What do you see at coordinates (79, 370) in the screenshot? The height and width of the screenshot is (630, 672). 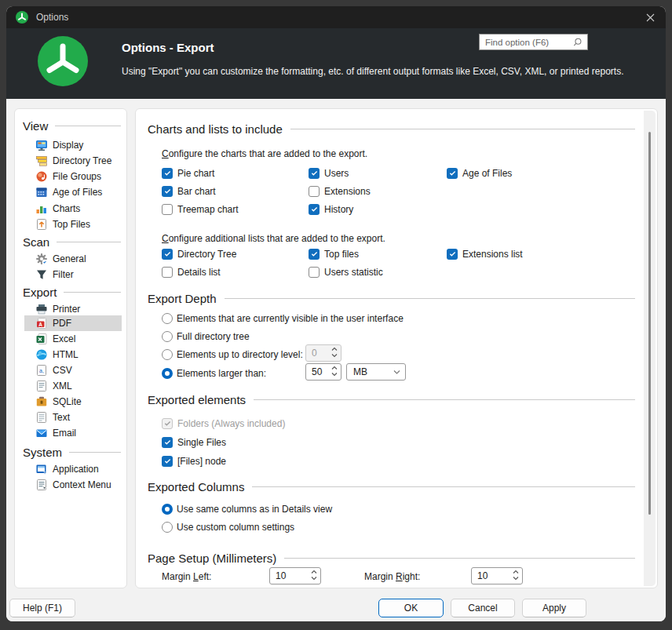 I see `sidebar-item-csv: a,CSV` at bounding box center [79, 370].